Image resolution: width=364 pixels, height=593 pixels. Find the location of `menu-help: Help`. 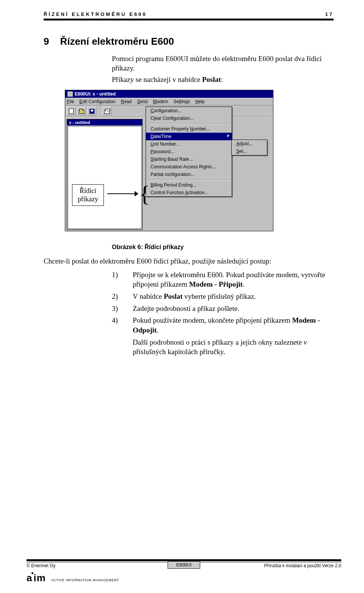

menu-help: Help is located at coordinates (200, 102).